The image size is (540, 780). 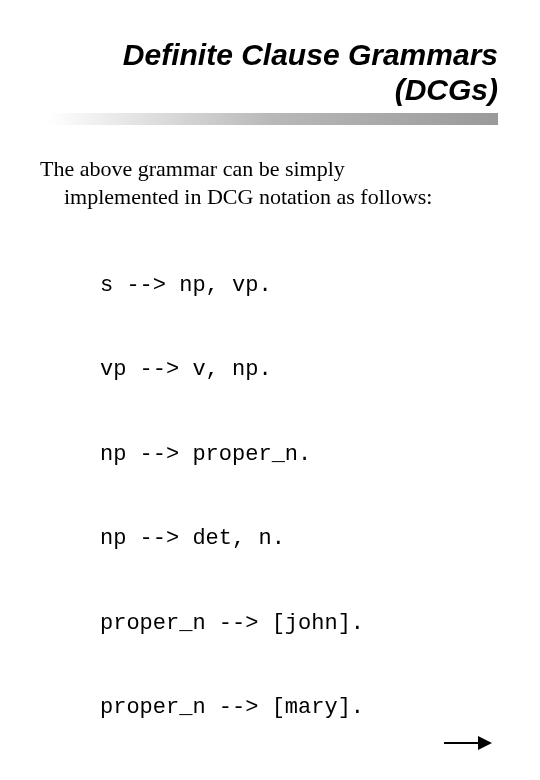 I want to click on title-line-2: (DCGs), so click(x=284, y=90).